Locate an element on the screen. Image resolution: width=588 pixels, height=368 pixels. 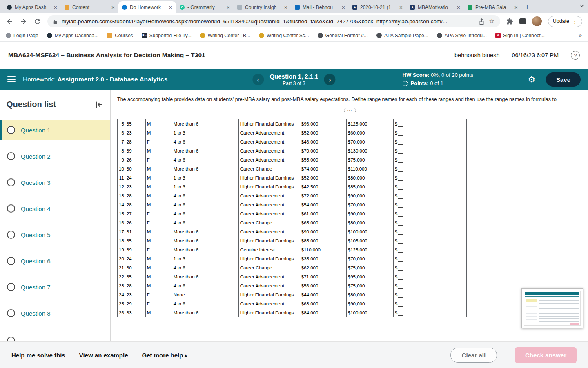
side-panel-icon is located at coordinates (523, 21).